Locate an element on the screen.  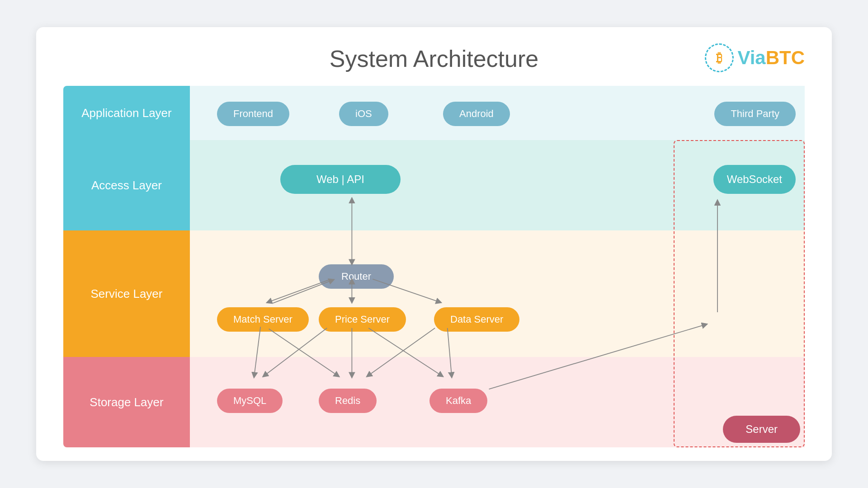
android-node: Android is located at coordinates (476, 114).